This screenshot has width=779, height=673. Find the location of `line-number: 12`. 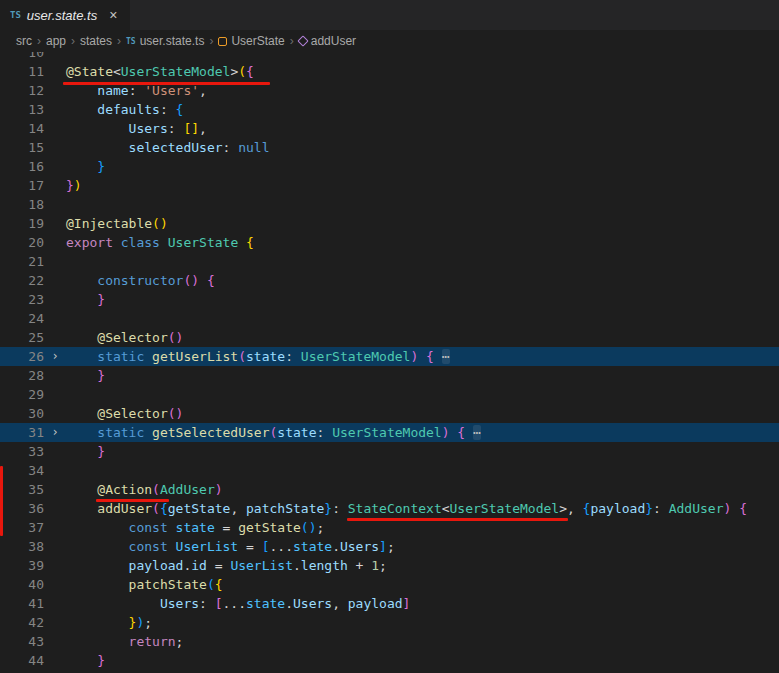

line-number: 12 is located at coordinates (22, 90).